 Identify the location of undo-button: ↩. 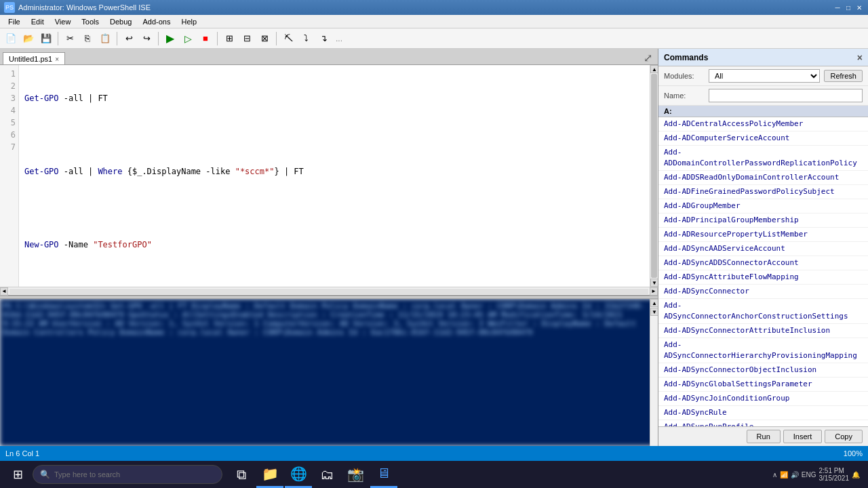
(129, 39).